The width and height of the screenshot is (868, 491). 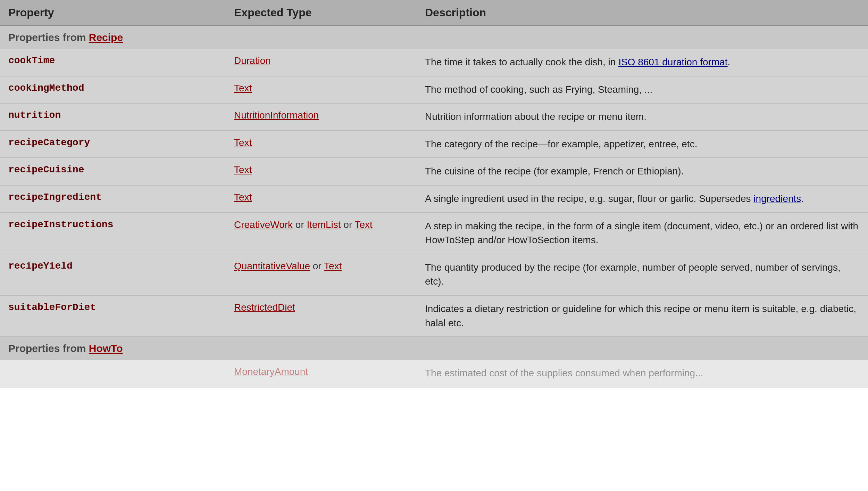 I want to click on table-row: recipeInstructionsCreativeWork or ItemLi…, so click(x=434, y=234).